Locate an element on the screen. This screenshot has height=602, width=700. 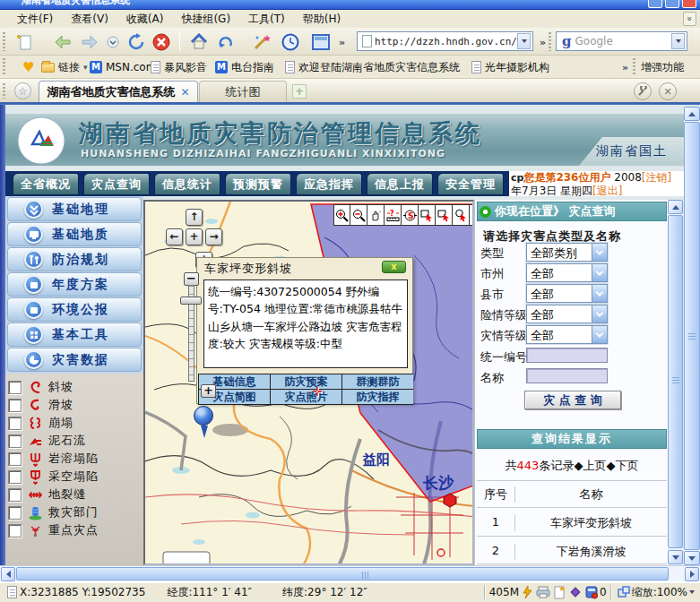
pan-hand-tool-button is located at coordinates (376, 215).